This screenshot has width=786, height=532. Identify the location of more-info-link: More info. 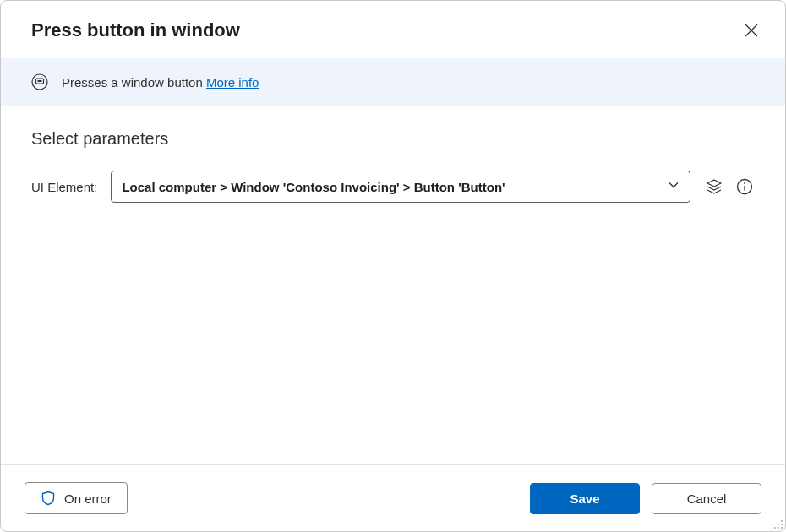
(233, 83).